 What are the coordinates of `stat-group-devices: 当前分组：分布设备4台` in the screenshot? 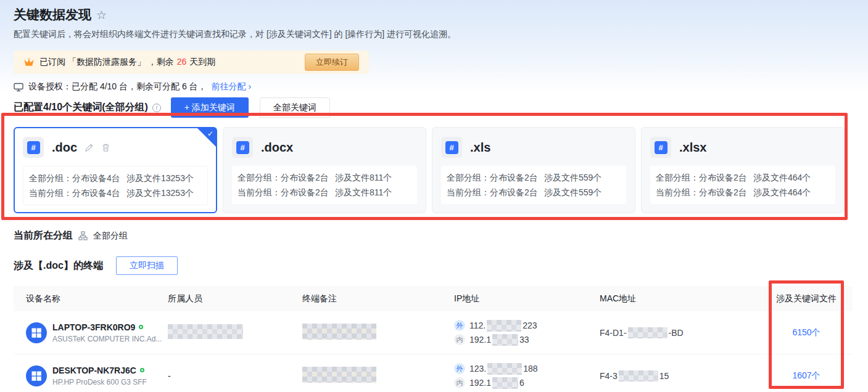 It's located at (78, 193).